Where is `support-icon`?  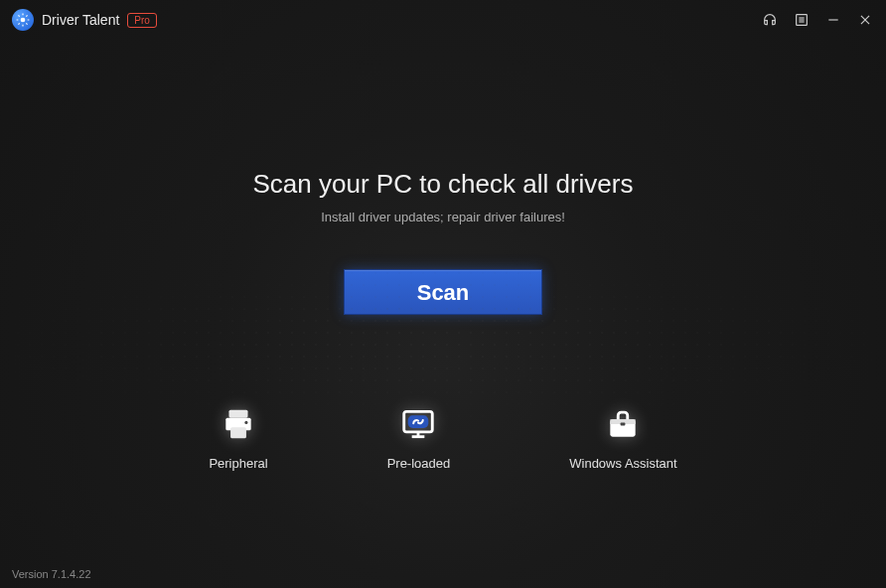 support-icon is located at coordinates (770, 20).